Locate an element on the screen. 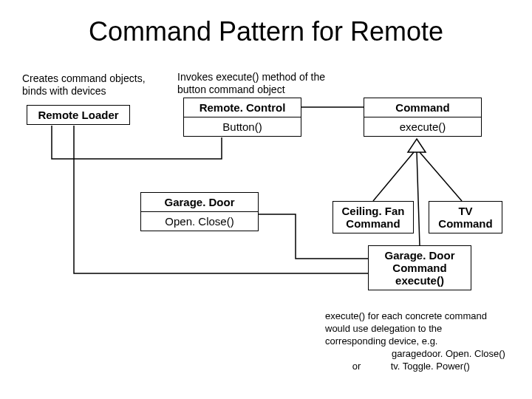 Image resolution: width=532 pixels, height=399 pixels. footer-note: execute() for each concrete command woul… is located at coordinates (425, 341).